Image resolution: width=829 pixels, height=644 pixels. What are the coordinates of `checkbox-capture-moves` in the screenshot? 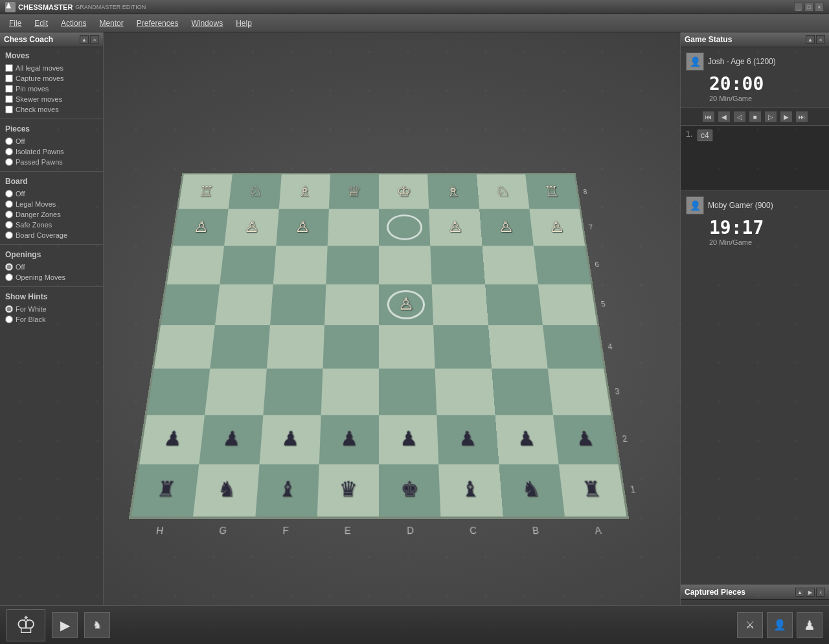 It's located at (9, 78).